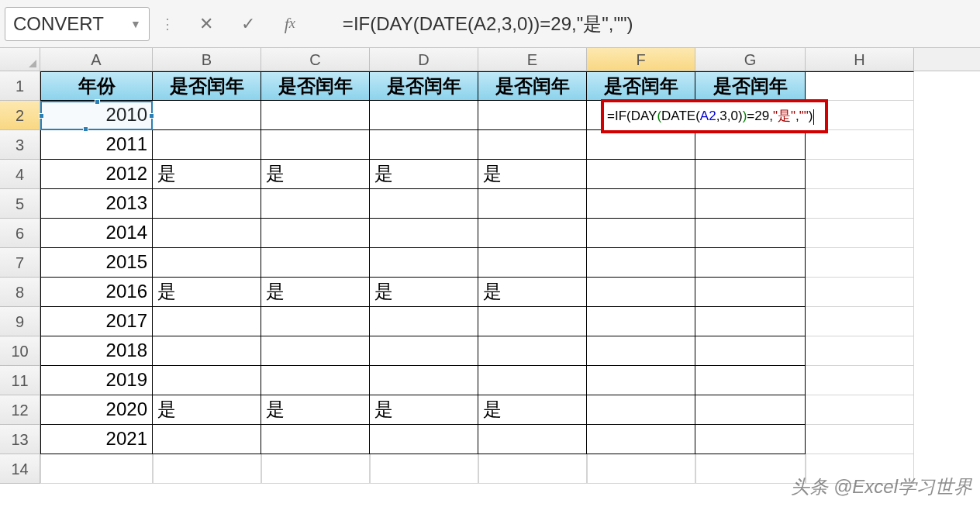 This screenshot has height=507, width=980. What do you see at coordinates (20, 263) in the screenshot?
I see `row-header-7: 7` at bounding box center [20, 263].